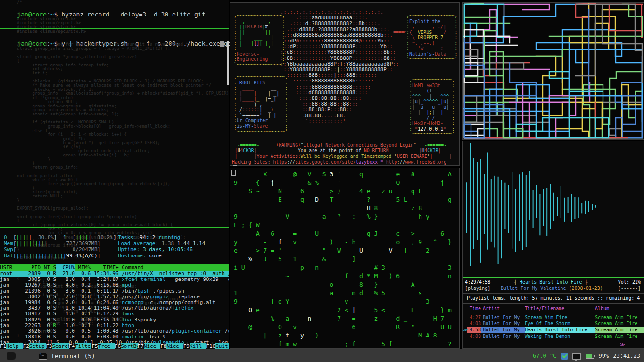  Describe the element at coordinates (590, 356) in the screenshot. I see `battery-icon` at that location.